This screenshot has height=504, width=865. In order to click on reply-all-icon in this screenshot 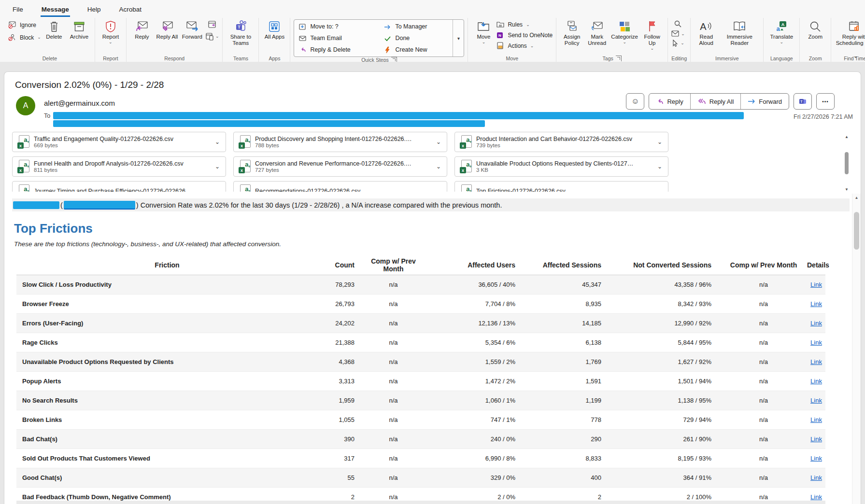, I will do `click(167, 27)`.